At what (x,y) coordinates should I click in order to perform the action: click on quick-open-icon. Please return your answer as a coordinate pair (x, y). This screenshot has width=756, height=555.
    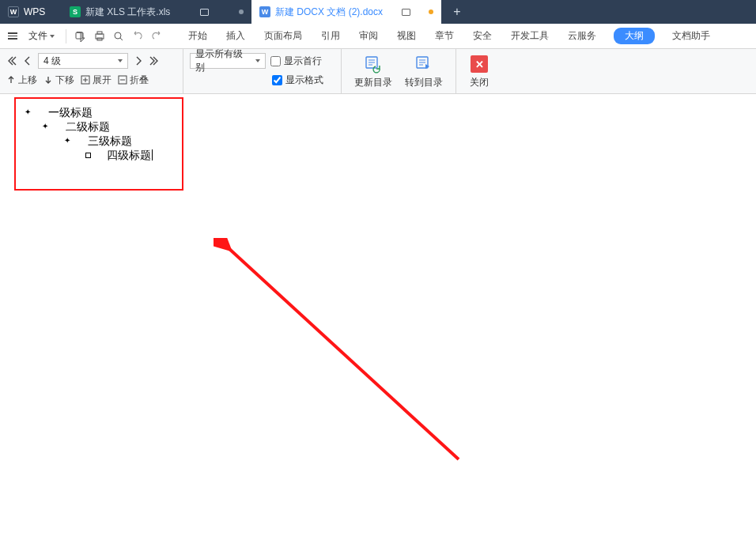
    Looking at the image, I should click on (81, 36).